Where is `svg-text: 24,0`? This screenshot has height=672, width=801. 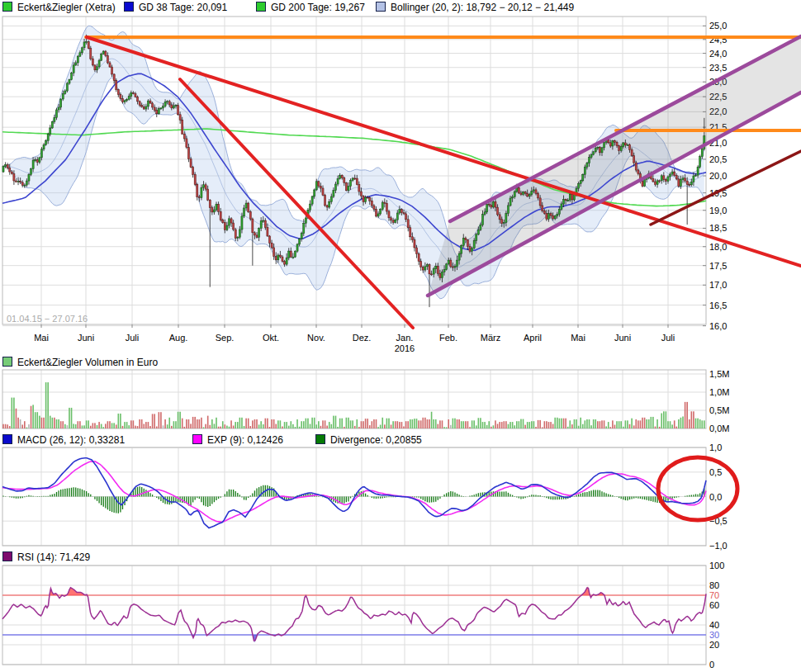 svg-text: 24,0 is located at coordinates (718, 54).